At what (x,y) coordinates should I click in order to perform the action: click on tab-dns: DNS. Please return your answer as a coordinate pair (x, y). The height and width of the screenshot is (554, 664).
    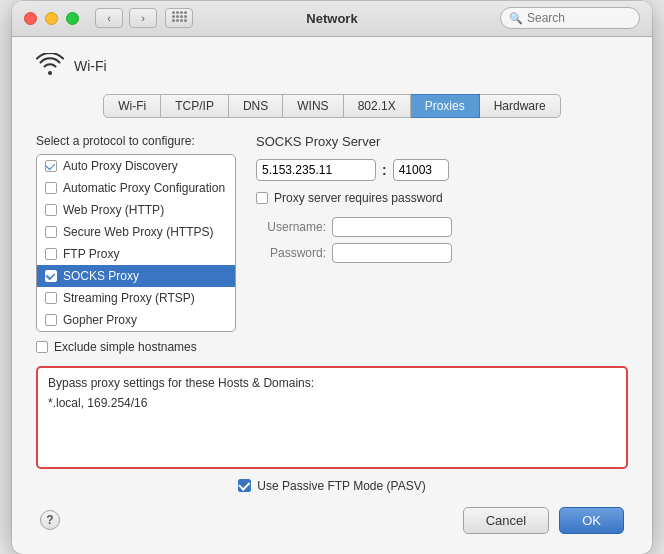
    Looking at the image, I should click on (256, 106).